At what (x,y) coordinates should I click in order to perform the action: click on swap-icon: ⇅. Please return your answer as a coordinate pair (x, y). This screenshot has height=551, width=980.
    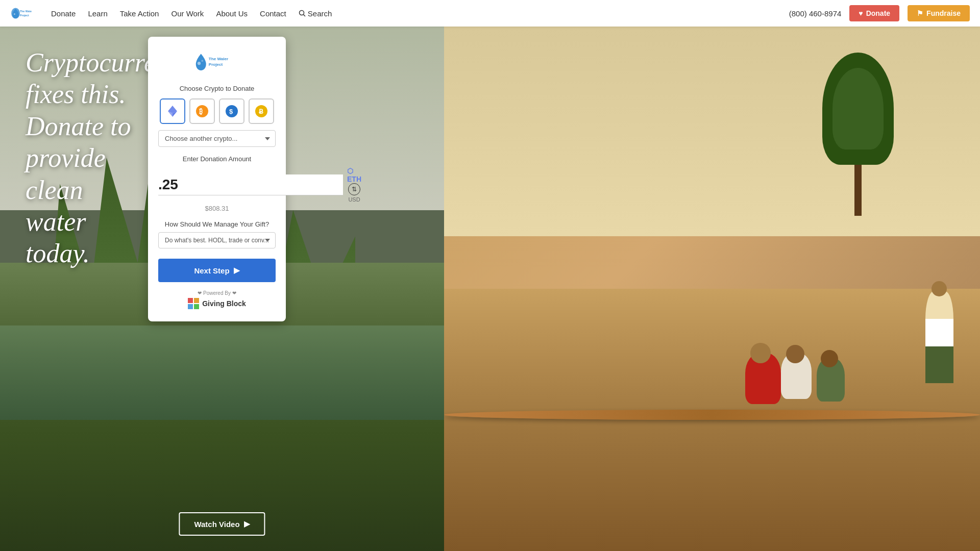
    Looking at the image, I should click on (354, 189).